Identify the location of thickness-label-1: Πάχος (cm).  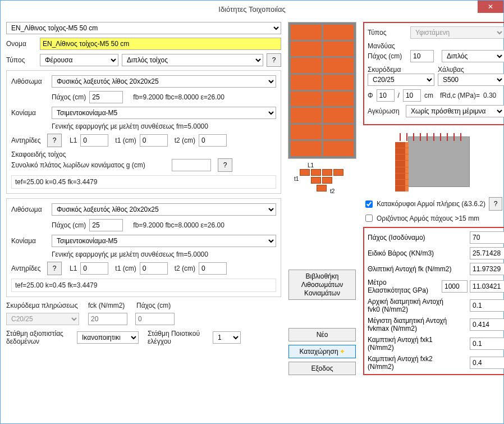
(68, 97).